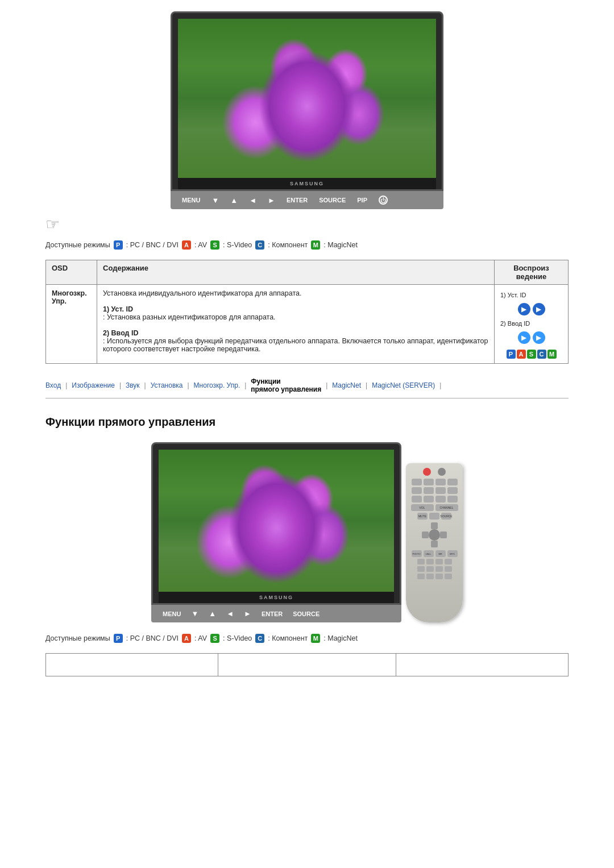  I want to click on remote-src-btn: SOURCE, so click(446, 516).